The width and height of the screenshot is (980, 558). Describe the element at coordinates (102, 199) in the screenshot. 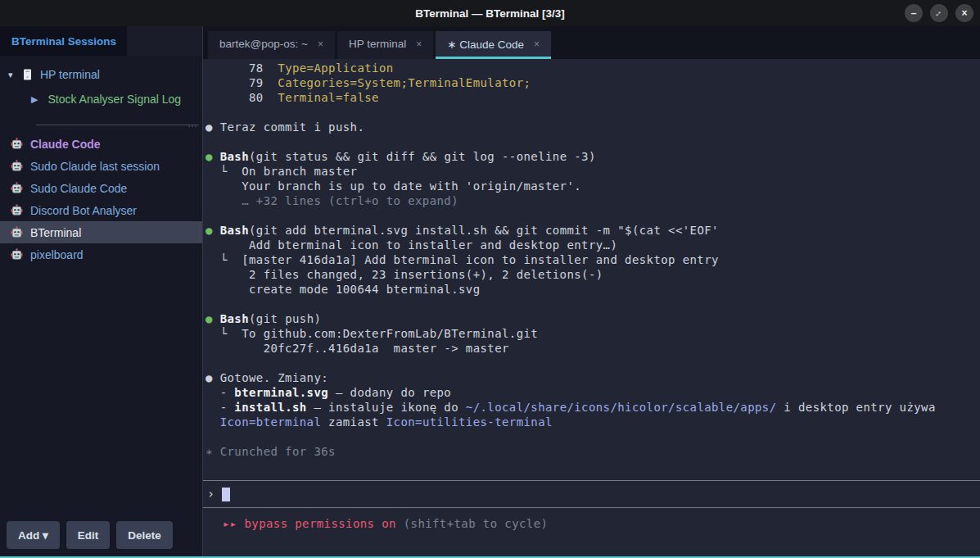

I see `session-list: Claude Code Sudo Claude last session Sud…` at that location.